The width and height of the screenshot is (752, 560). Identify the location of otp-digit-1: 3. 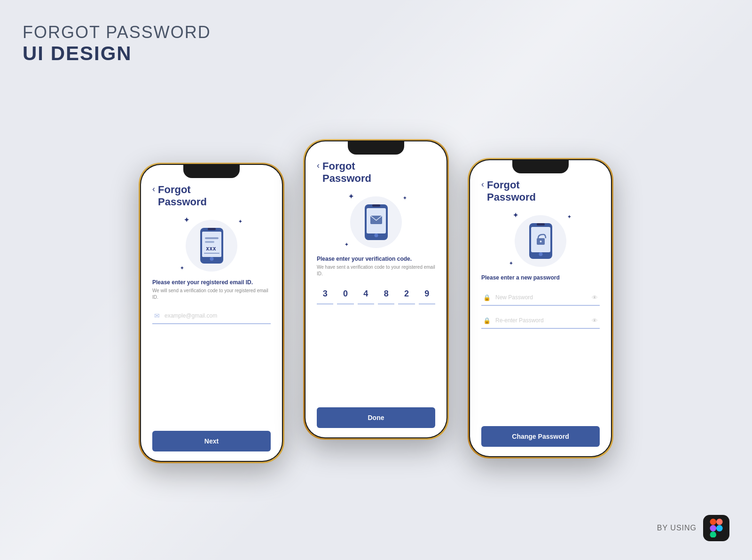
(325, 295).